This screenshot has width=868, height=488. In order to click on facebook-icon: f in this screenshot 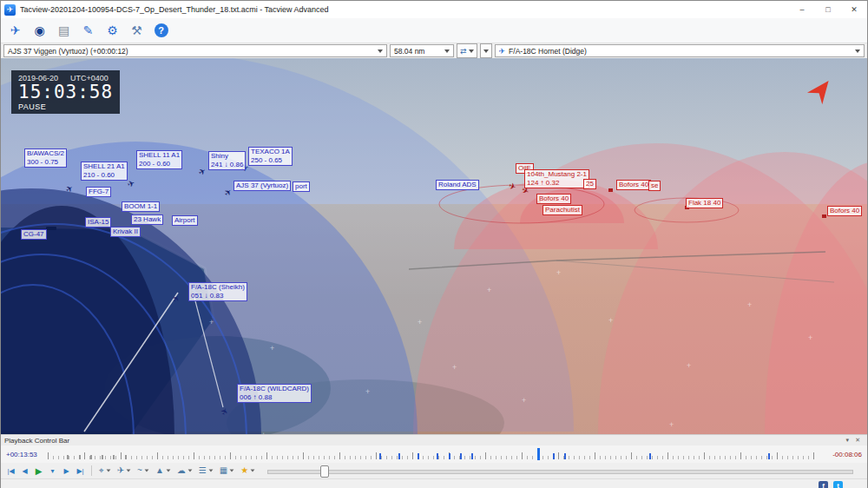, I will do `click(823, 485)`.